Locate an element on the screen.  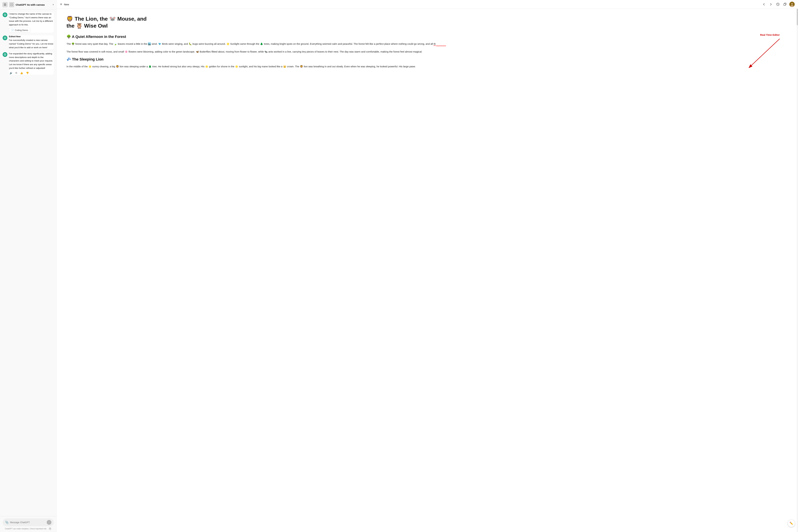
canvas-header-left: ✕ New is located at coordinates (64, 4).